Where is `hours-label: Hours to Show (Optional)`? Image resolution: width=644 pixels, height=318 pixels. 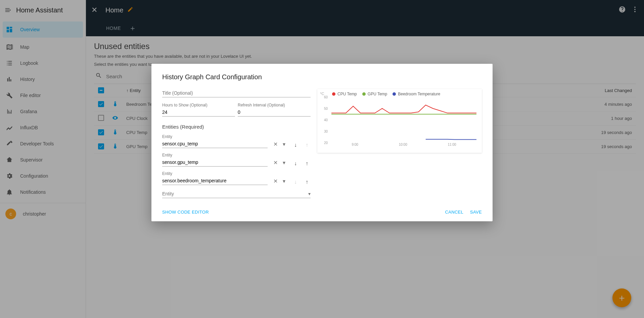
hours-label: Hours to Show (Optional) is located at coordinates (199, 105).